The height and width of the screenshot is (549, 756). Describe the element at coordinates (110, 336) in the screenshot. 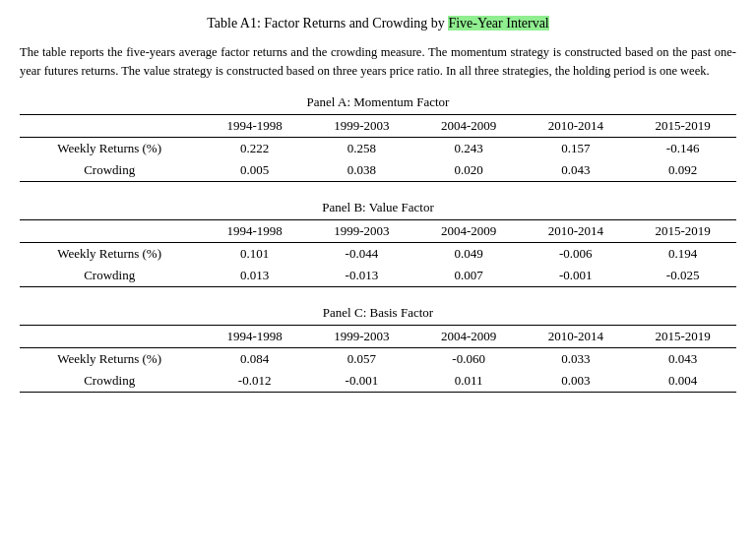

I see `panel-c-col-label` at that location.